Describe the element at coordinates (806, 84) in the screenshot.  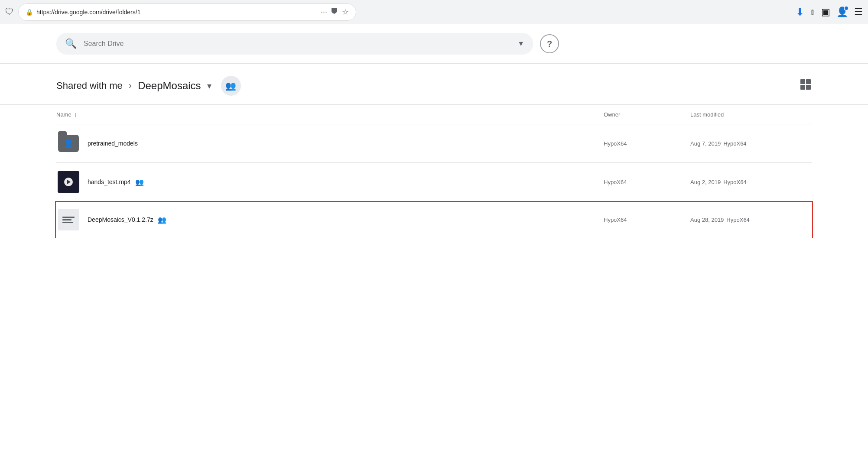
I see `grid-icon` at that location.